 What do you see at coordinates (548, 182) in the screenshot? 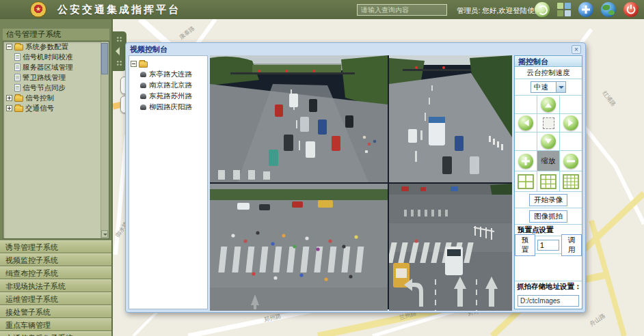
I see `layout-row` at bounding box center [548, 182].